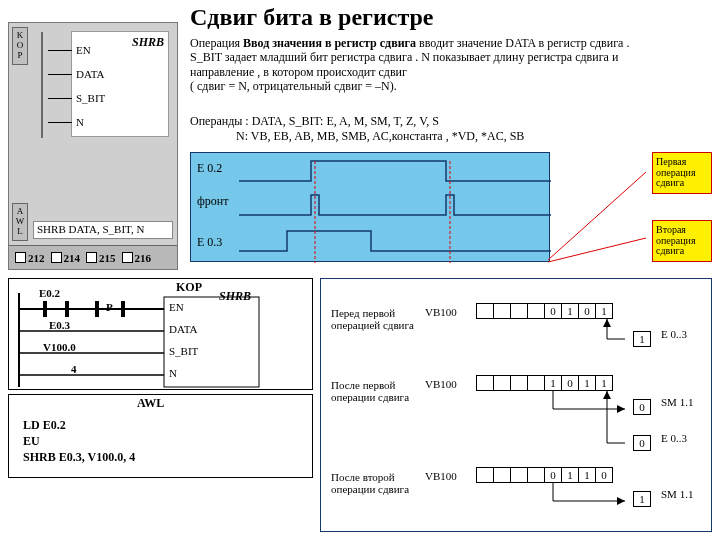 Image resolution: width=720 pixels, height=540 pixels. I want to click on pin-en: EN, so click(84, 50).